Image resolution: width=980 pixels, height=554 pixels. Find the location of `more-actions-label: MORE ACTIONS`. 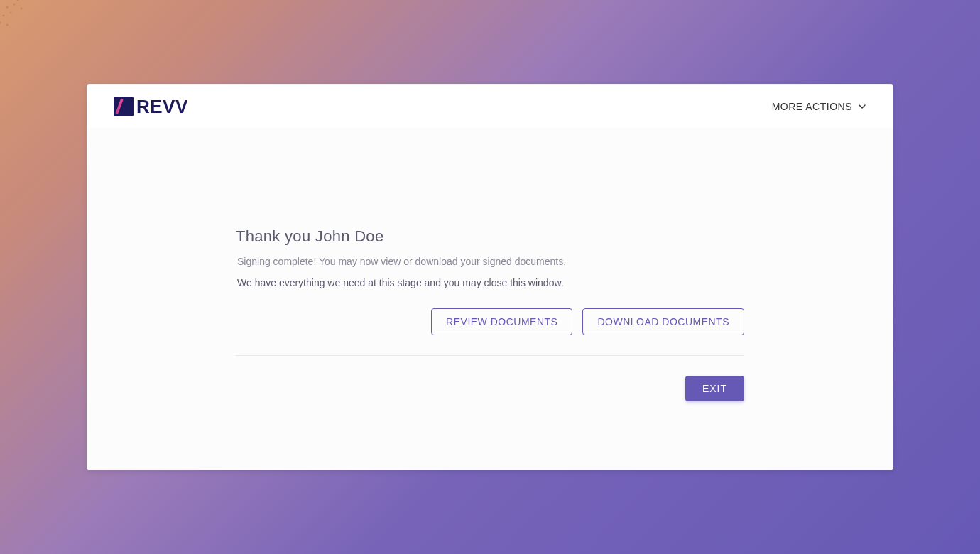

more-actions-label: MORE ACTIONS is located at coordinates (812, 107).